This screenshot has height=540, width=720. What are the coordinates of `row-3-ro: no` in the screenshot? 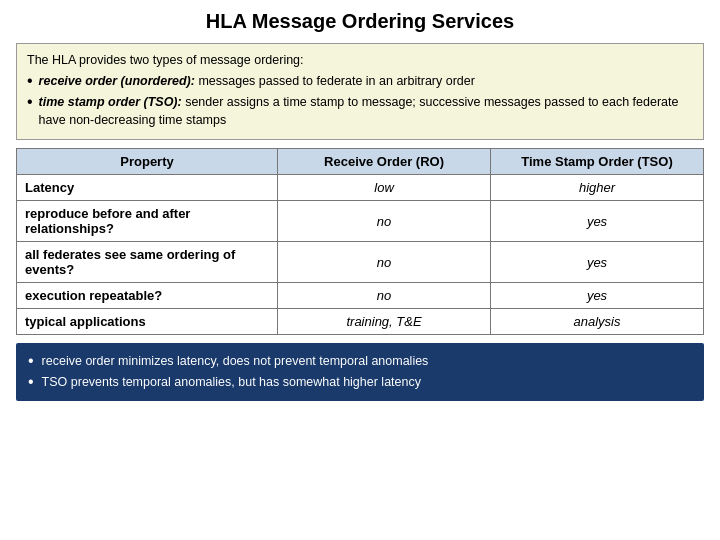 It's located at (384, 296).